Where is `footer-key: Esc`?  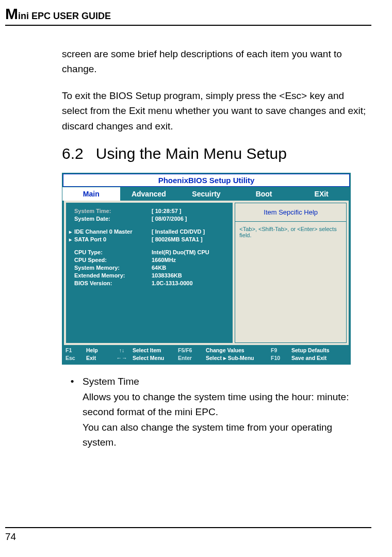 footer-key: Esc is located at coordinates (74, 358).